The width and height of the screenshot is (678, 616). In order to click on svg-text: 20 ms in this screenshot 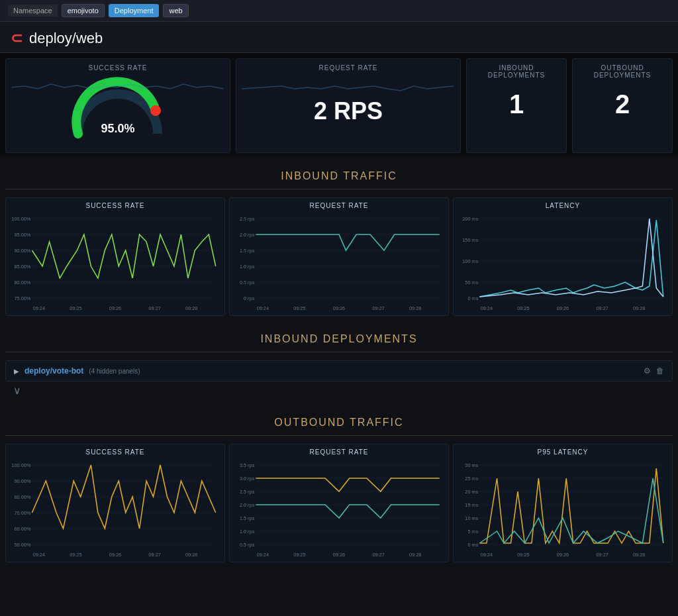, I will do `click(471, 492)`.